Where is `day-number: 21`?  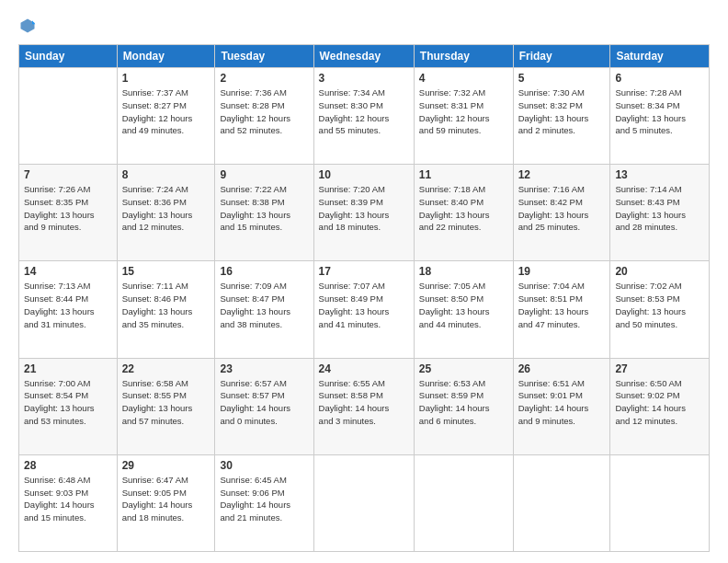 day-number: 21 is located at coordinates (68, 369).